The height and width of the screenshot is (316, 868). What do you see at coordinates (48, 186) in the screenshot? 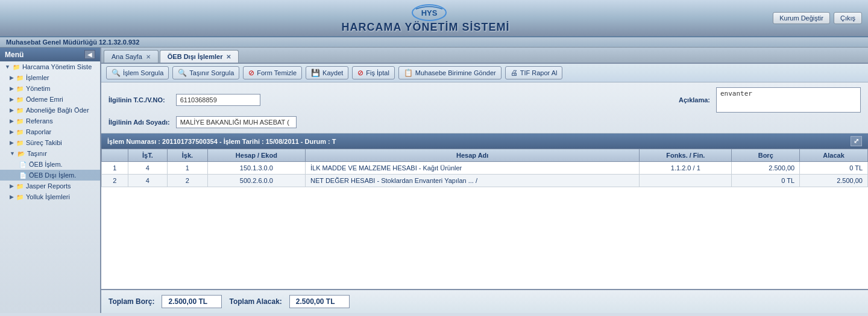
I see `sidebar-label-jasper-reports: Jasper Reports` at bounding box center [48, 186].